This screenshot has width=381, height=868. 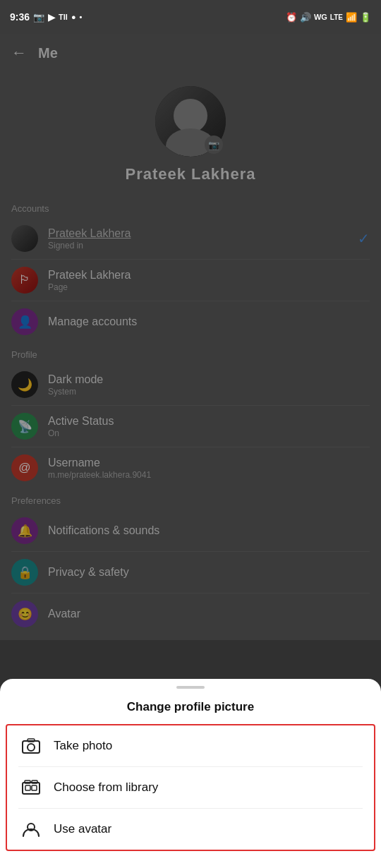 What do you see at coordinates (329, 17) in the screenshot?
I see `status-right: ⏰ 🔊 WG LTE 📶 🔋` at bounding box center [329, 17].